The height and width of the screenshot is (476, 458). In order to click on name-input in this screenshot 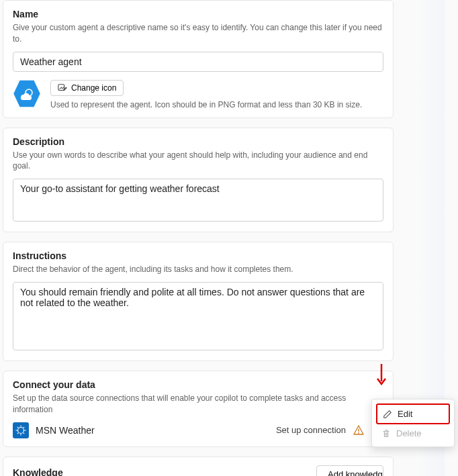, I will do `click(198, 62)`.